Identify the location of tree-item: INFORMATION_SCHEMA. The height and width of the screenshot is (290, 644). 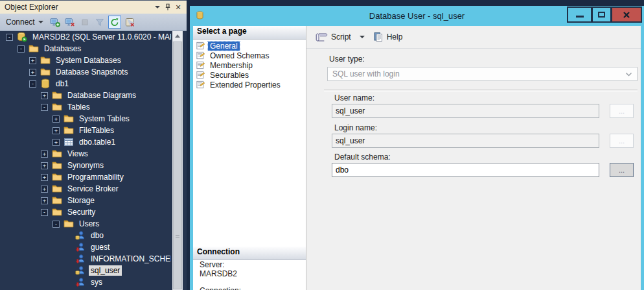
(86, 259).